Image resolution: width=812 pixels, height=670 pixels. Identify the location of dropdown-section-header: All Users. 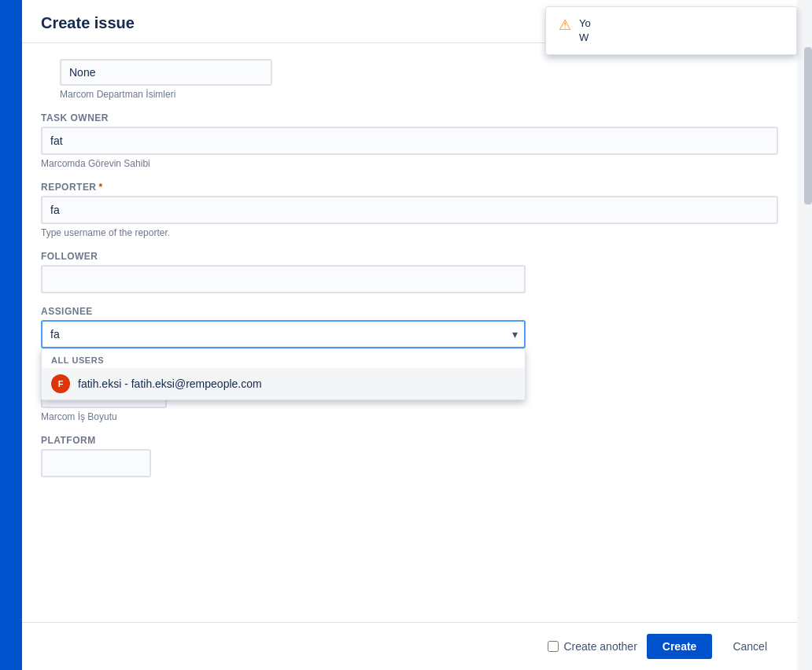
(283, 359).